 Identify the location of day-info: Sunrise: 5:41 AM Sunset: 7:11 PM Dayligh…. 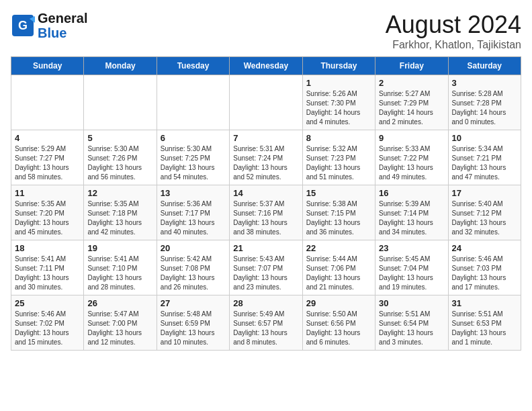
(47, 273).